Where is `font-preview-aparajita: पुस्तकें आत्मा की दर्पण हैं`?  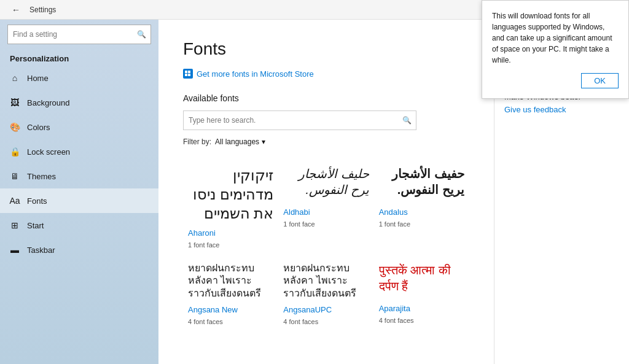
font-preview-aparajita: पुस्तकें आत्मा की दर्पण हैं is located at coordinates (421, 281).